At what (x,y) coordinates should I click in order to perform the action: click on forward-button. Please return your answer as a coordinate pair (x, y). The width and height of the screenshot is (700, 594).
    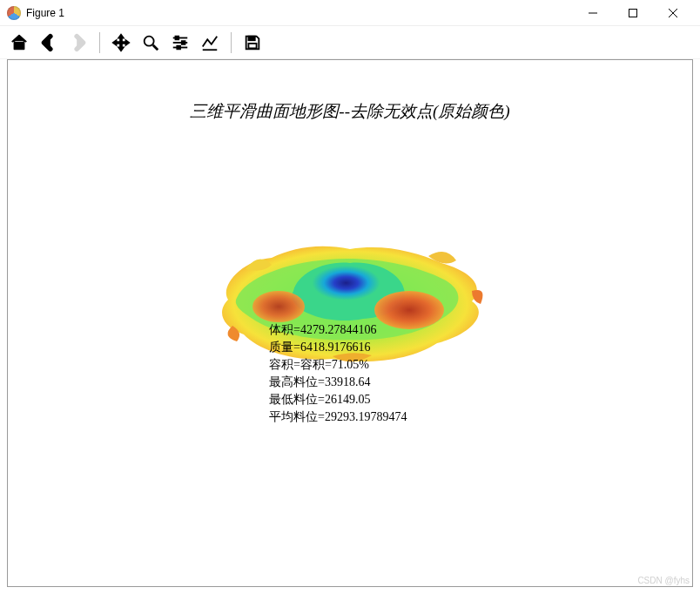
    Looking at the image, I should click on (78, 43).